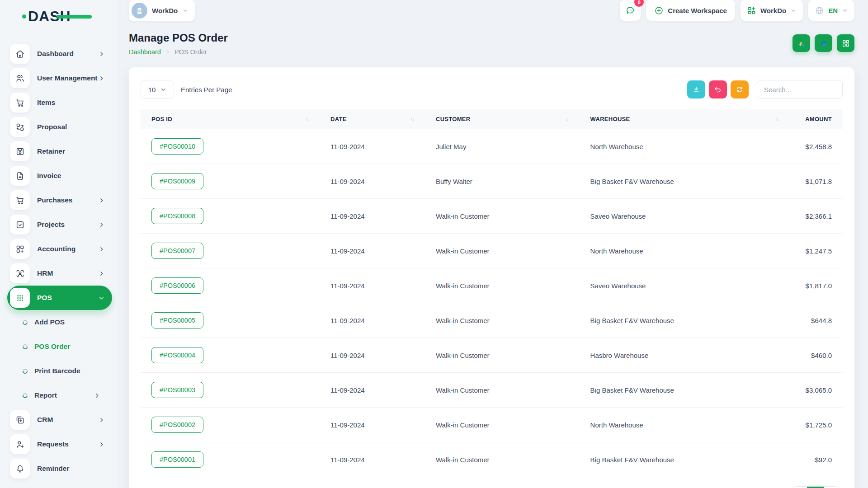 The height and width of the screenshot is (488, 868). I want to click on messages-button: 0, so click(630, 10).